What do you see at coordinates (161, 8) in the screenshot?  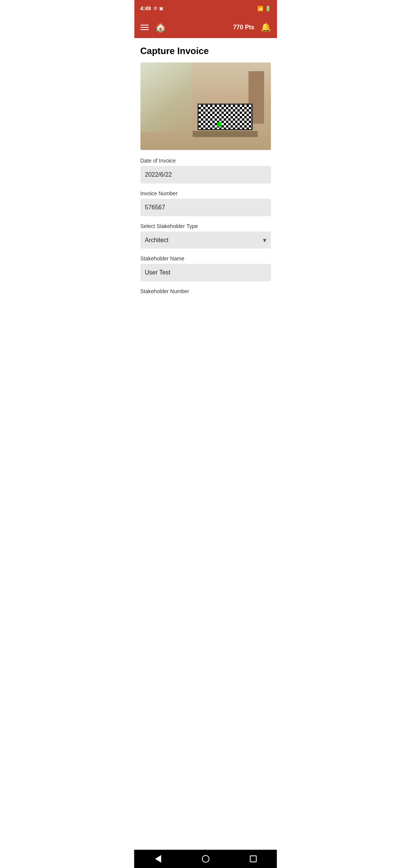 I see `signal-icon: ▣` at bounding box center [161, 8].